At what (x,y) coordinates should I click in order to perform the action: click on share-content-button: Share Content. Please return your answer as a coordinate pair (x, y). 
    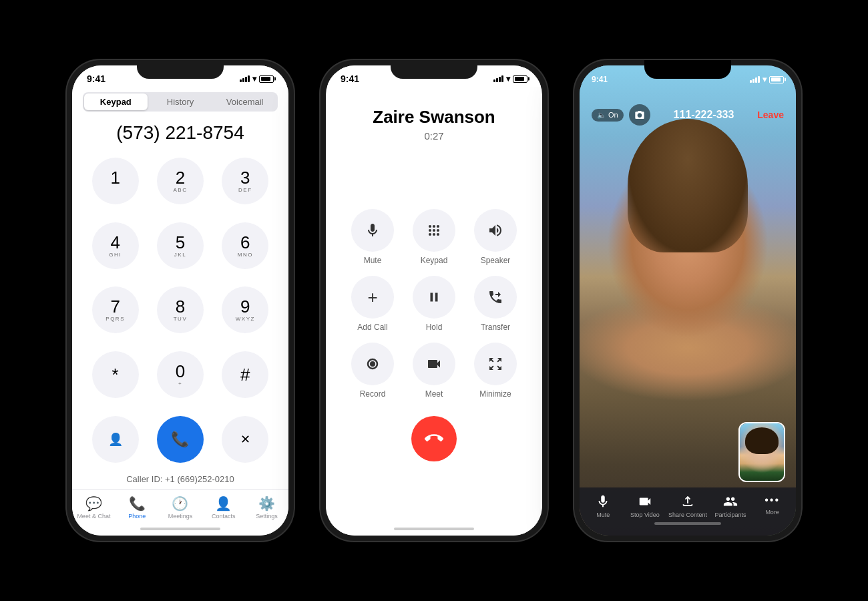
    Looking at the image, I should click on (688, 506).